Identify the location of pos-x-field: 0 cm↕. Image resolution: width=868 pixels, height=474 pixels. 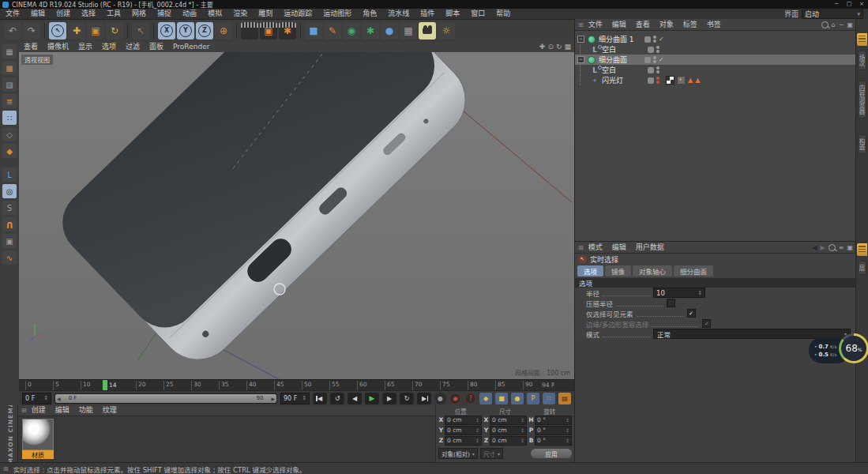
(463, 420).